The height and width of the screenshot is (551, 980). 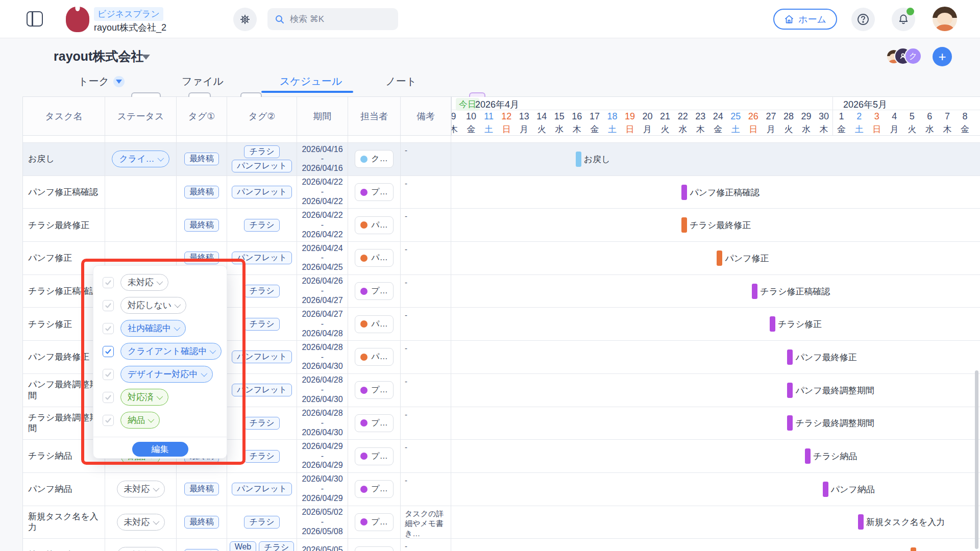 What do you see at coordinates (501, 490) in the screenshot?
I see `task-row: パンフ納品未対応最終稿パンフレット2026/04/30-2026/04/29プ……` at bounding box center [501, 490].